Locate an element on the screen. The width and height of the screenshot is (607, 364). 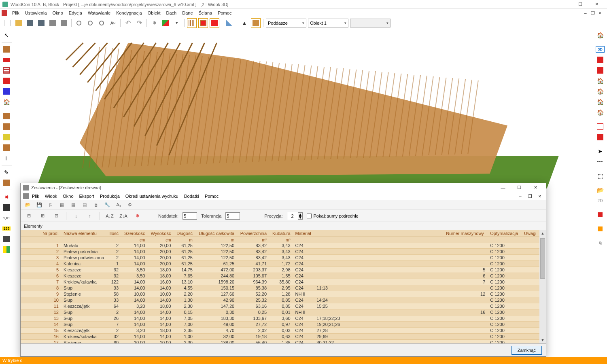
view-3d: 3D is located at coordinates (600, 49).